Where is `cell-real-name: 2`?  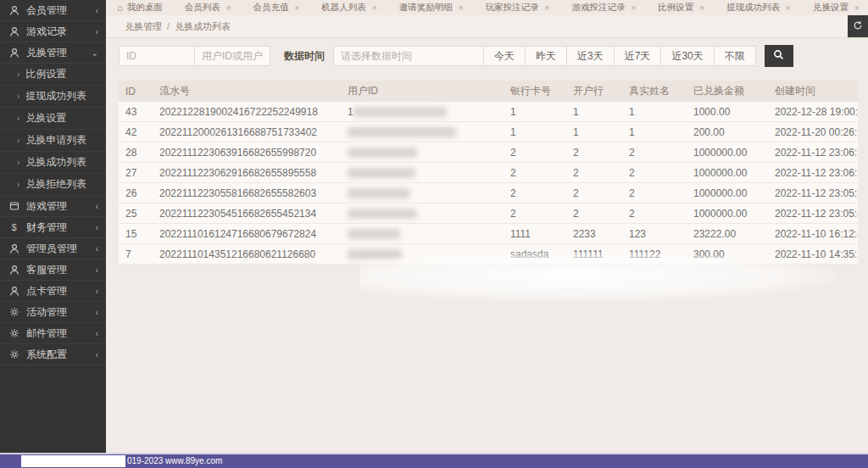
cell-real-name: 2 is located at coordinates (654, 153).